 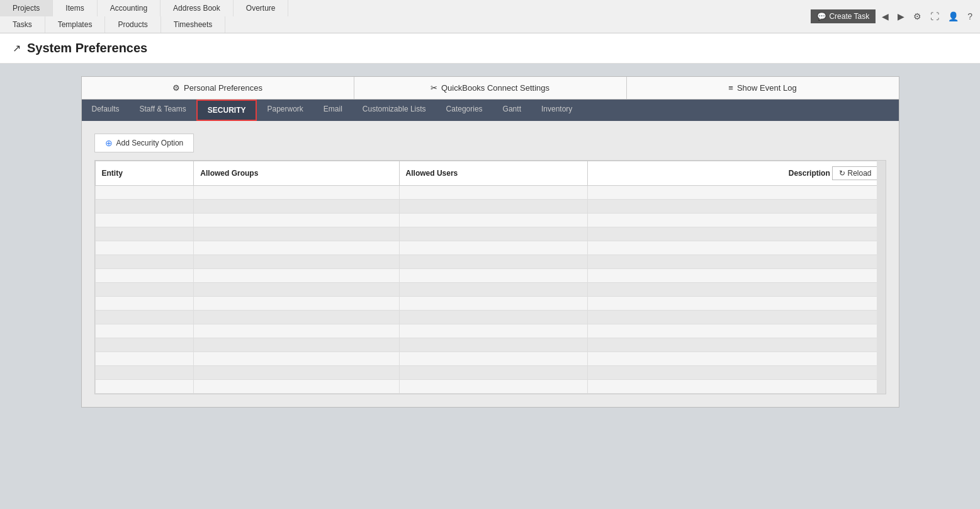 I want to click on list-icon: ≡, so click(x=731, y=88).